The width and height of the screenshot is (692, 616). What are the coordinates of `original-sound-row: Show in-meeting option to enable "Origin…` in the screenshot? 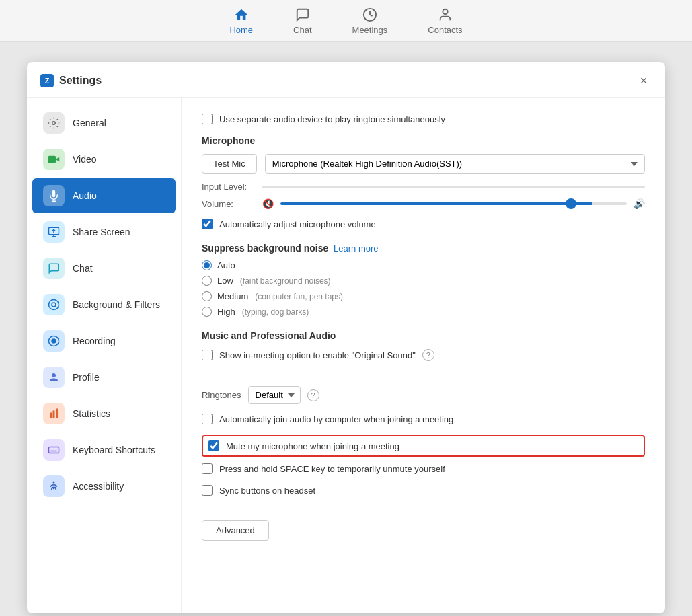 It's located at (424, 355).